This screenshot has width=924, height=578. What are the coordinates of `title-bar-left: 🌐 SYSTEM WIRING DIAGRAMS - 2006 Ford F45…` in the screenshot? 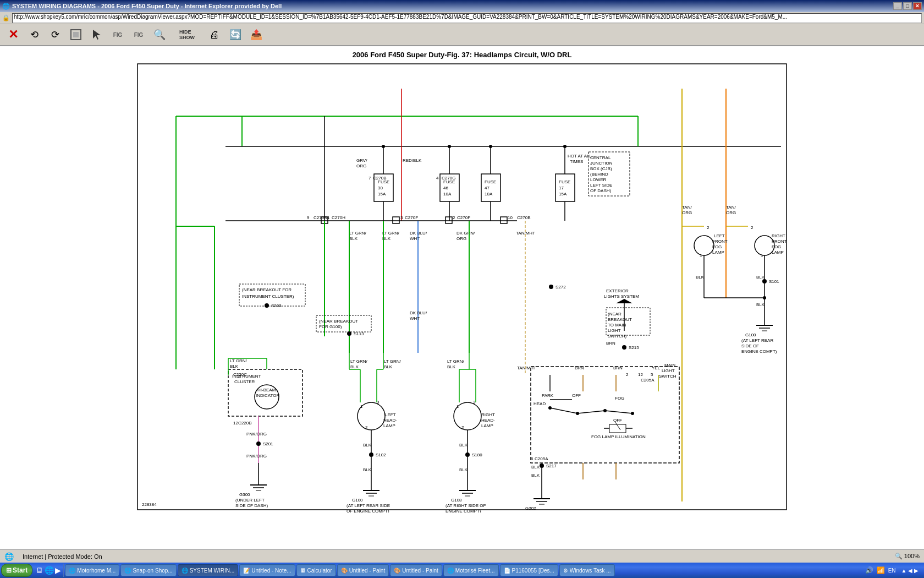 It's located at (142, 7).